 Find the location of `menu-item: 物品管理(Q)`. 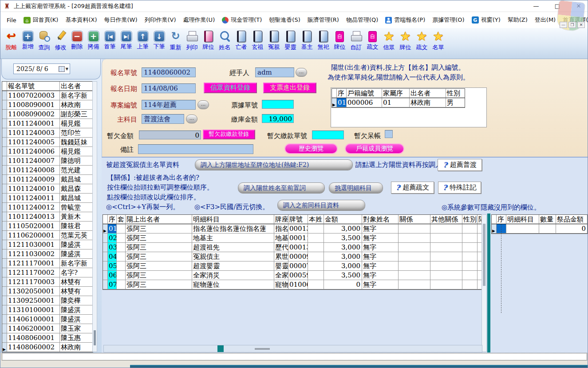

menu-item: 物品管理(Q) is located at coordinates (362, 20).